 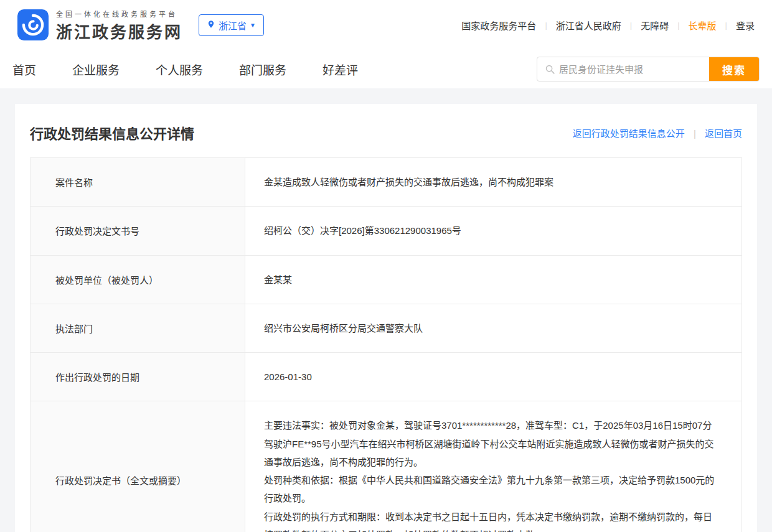 What do you see at coordinates (634, 69) in the screenshot?
I see `search-input` at bounding box center [634, 69].